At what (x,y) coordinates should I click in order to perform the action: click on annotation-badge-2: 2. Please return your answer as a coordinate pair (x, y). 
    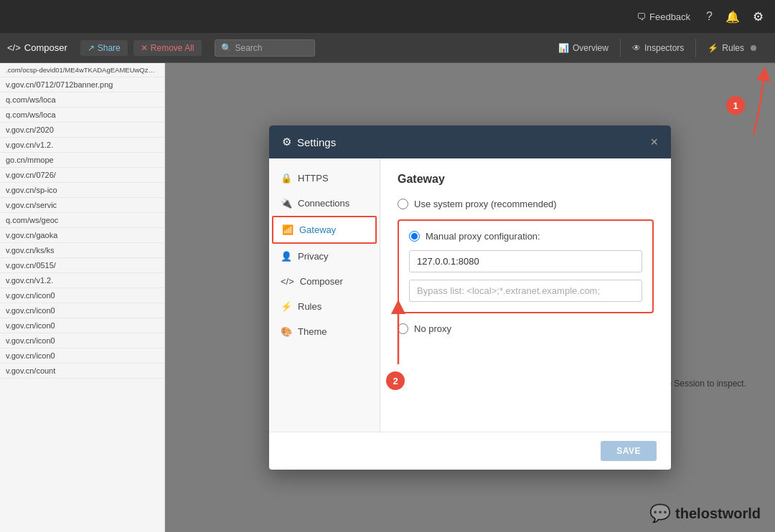
    Looking at the image, I should click on (395, 381).